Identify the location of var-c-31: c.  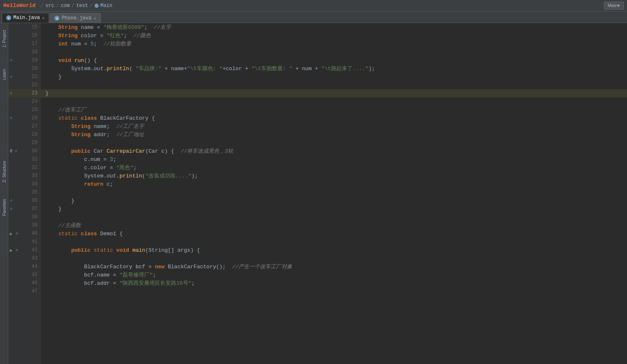
(86, 159).